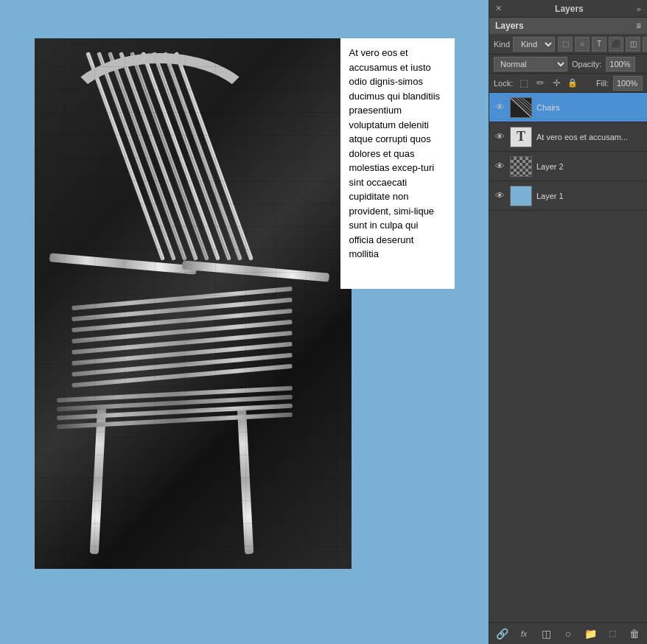 The image size is (647, 644). What do you see at coordinates (521, 167) in the screenshot?
I see `layer-thumb-layer2` at bounding box center [521, 167].